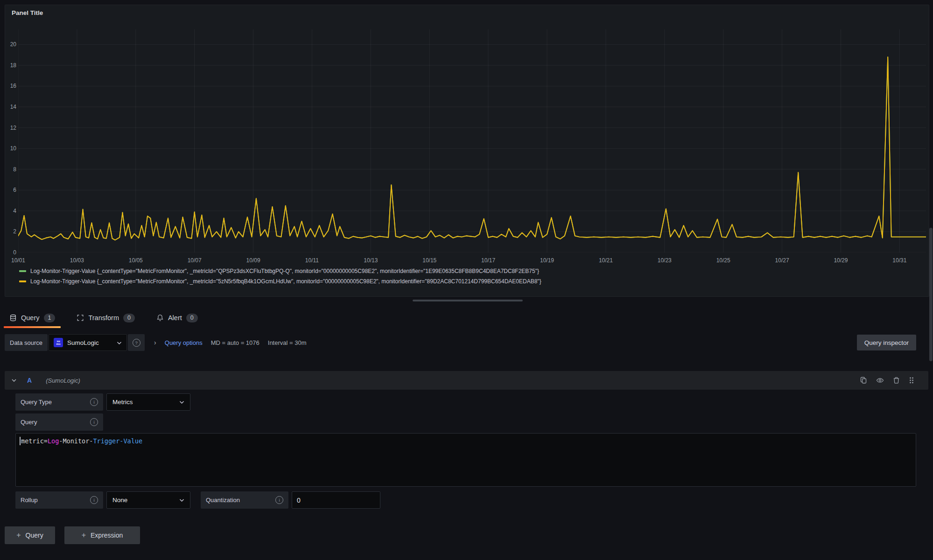 The width and height of the screenshot is (933, 560). What do you see at coordinates (160, 318) in the screenshot?
I see `bell-icon` at bounding box center [160, 318].